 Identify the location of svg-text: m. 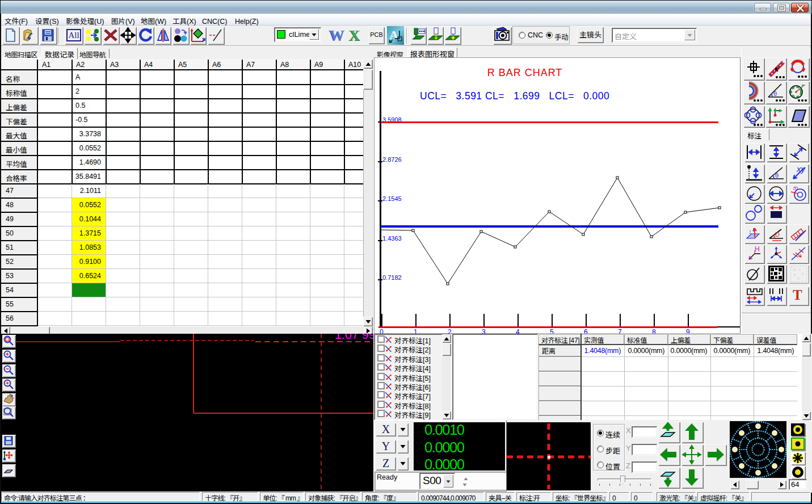
(796, 188).